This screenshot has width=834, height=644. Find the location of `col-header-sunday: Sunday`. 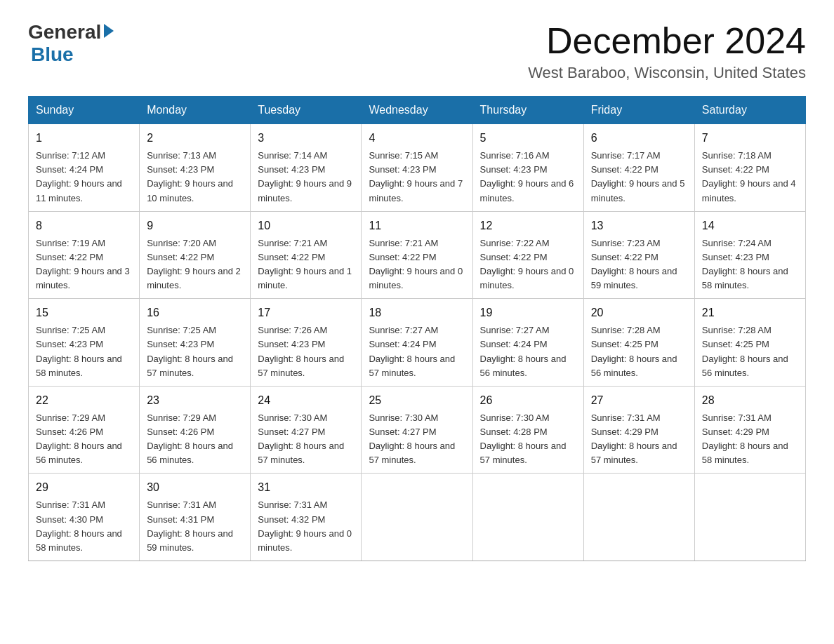

col-header-sunday: Sunday is located at coordinates (84, 111).